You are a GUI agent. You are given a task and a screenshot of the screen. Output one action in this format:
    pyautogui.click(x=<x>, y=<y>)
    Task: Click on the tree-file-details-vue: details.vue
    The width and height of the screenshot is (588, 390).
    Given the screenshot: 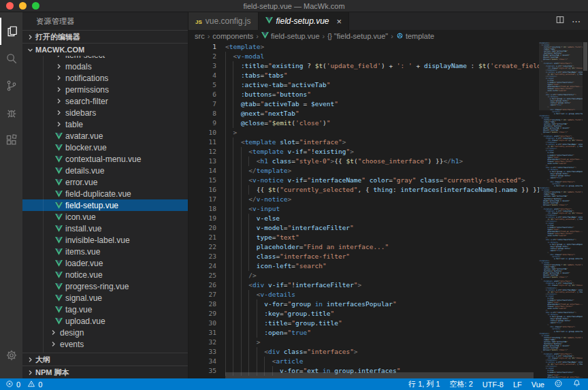 What is the action you would take?
    pyautogui.click(x=105, y=170)
    